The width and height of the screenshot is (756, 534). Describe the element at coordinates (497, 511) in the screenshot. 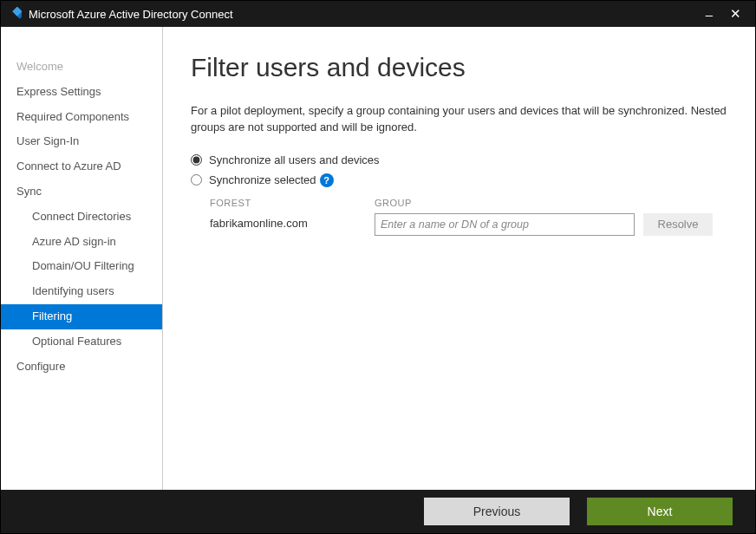

I see `previous-button: Previous` at that location.